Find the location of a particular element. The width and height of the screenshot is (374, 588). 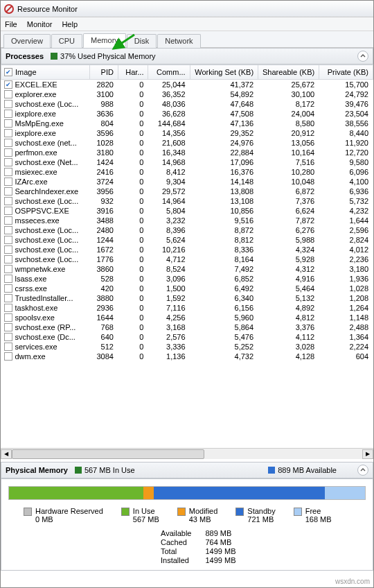

col-shareable: Shareable (KB) is located at coordinates (289, 72).